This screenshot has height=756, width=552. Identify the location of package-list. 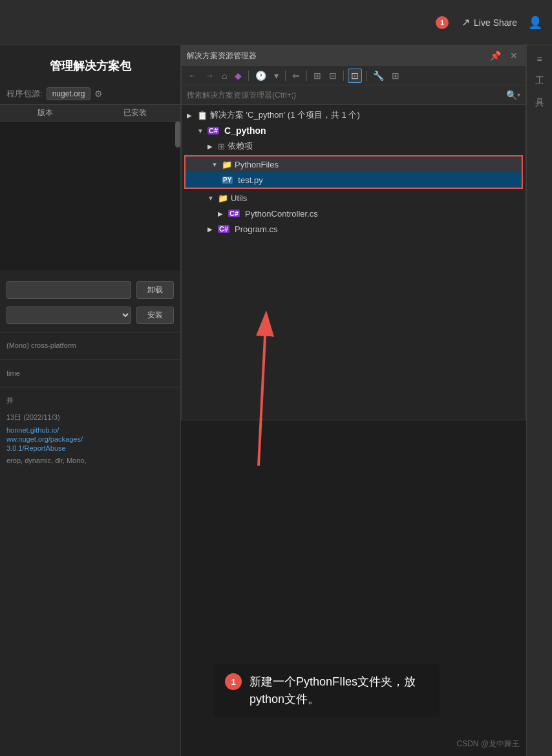
(90, 196).